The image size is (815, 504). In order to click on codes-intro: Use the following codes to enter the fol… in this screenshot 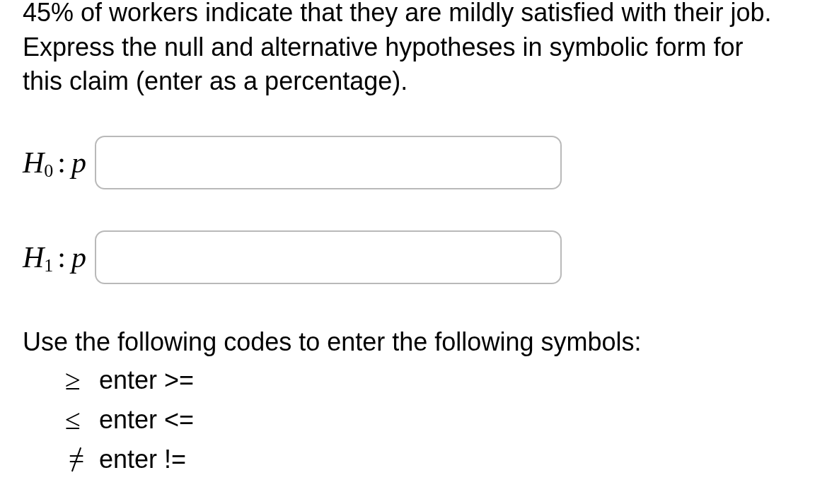, I will do `click(408, 342)`.